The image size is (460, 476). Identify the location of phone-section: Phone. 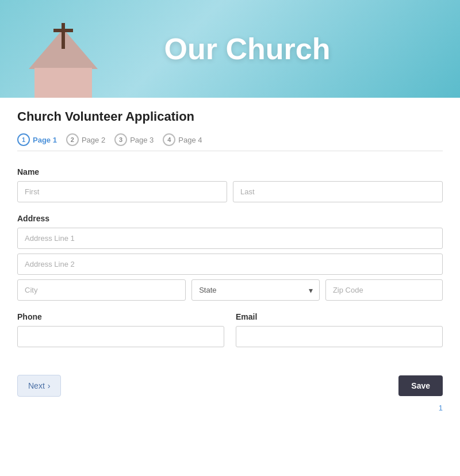
(121, 330).